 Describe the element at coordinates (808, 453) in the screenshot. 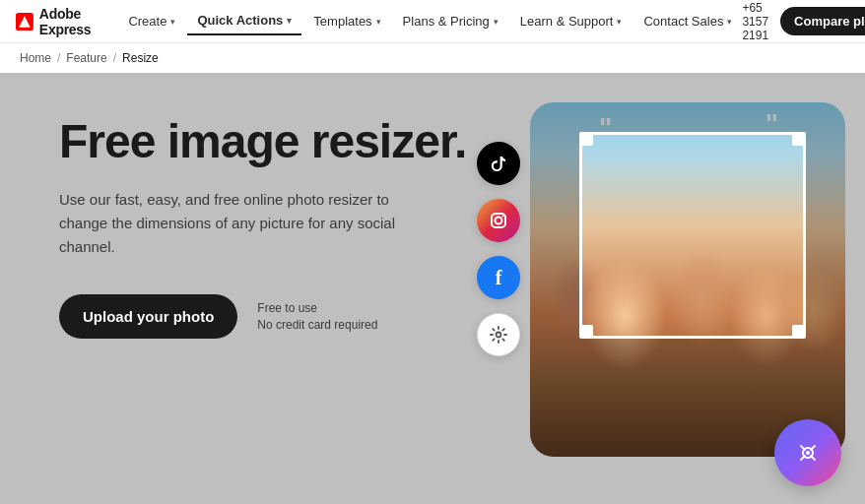

I see `ai-resize-icon` at that location.